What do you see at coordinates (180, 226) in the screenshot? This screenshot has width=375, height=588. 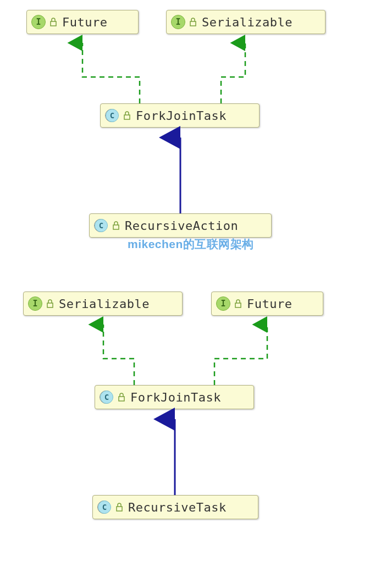 I see `node-recursiveaction: C RecursiveAction` at bounding box center [180, 226].